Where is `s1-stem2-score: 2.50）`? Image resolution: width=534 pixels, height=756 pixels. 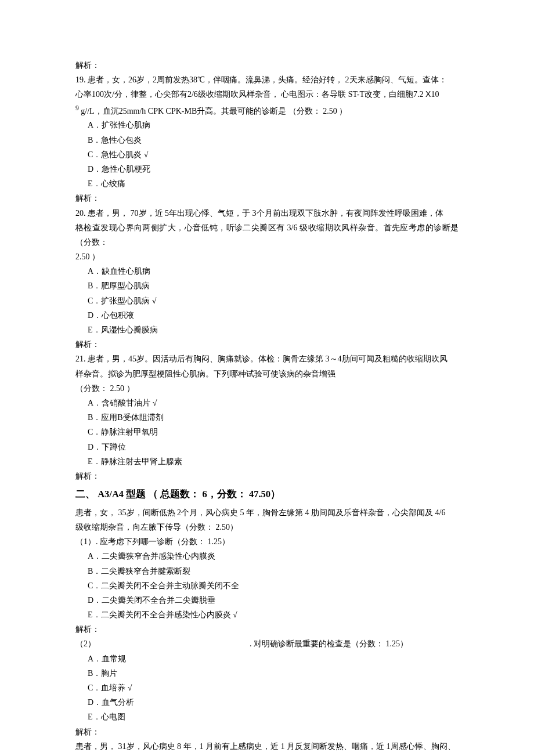 s1-stem2-score: 2.50） is located at coordinates (228, 527).